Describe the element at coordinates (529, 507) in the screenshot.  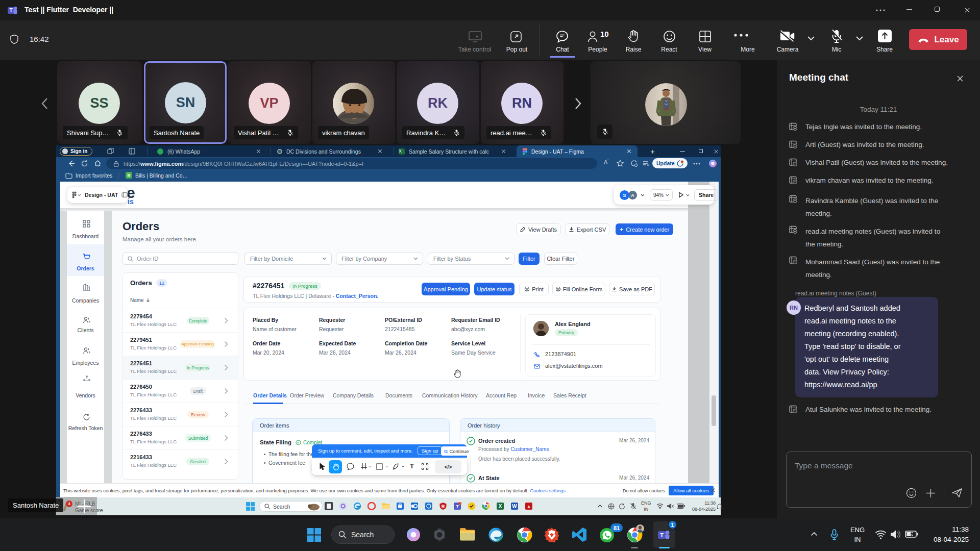
I see `svg-text: A` at that location.